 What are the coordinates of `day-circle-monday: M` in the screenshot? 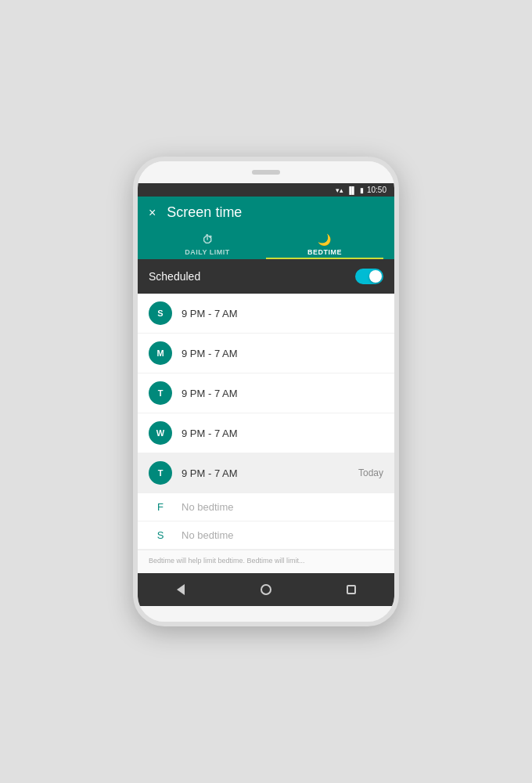 It's located at (160, 353).